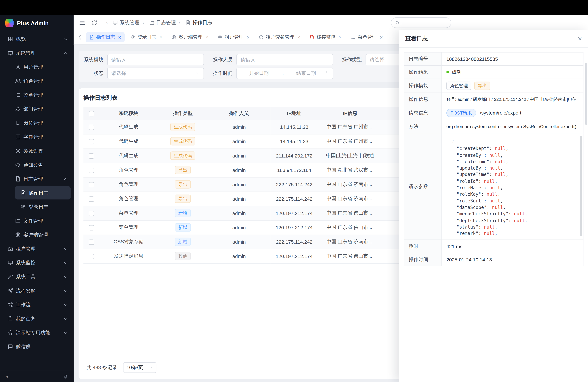 Image resolution: width=588 pixels, height=382 pixels. What do you see at coordinates (66, 318) in the screenshot?
I see `chevron-icon` at bounding box center [66, 318].